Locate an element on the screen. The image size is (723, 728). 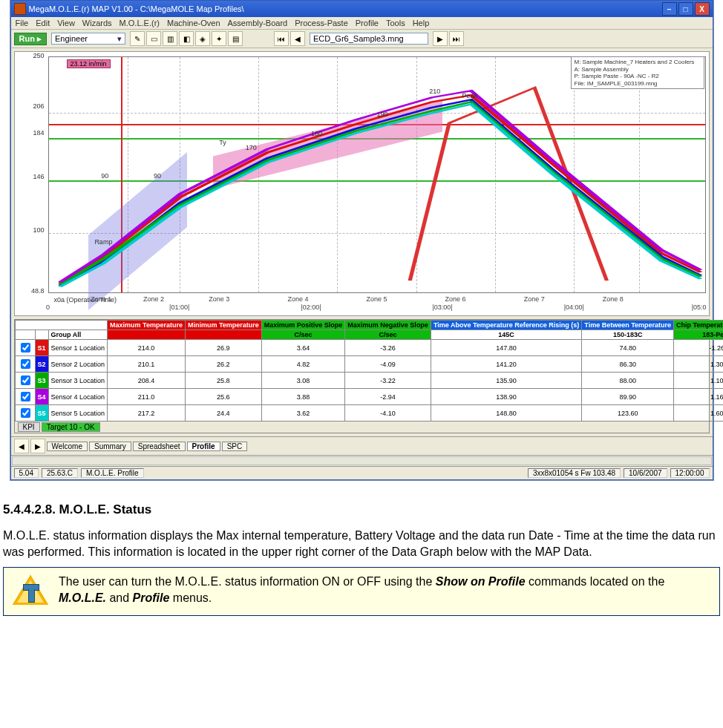
status-cell: 10/6/2007 is located at coordinates (646, 473).